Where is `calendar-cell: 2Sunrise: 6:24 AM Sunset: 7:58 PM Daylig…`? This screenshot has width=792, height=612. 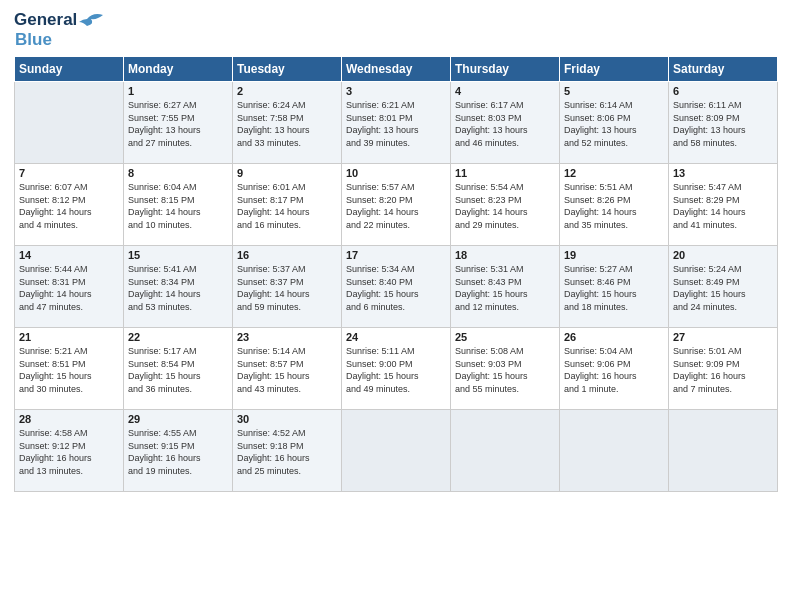
calendar-cell: 2Sunrise: 6:24 AM Sunset: 7:58 PM Daylig… is located at coordinates (288, 123).